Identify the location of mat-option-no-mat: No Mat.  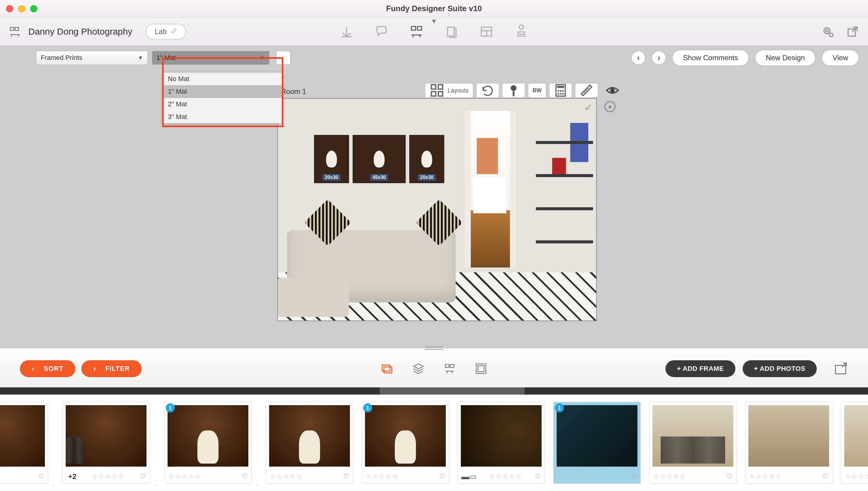
(223, 79).